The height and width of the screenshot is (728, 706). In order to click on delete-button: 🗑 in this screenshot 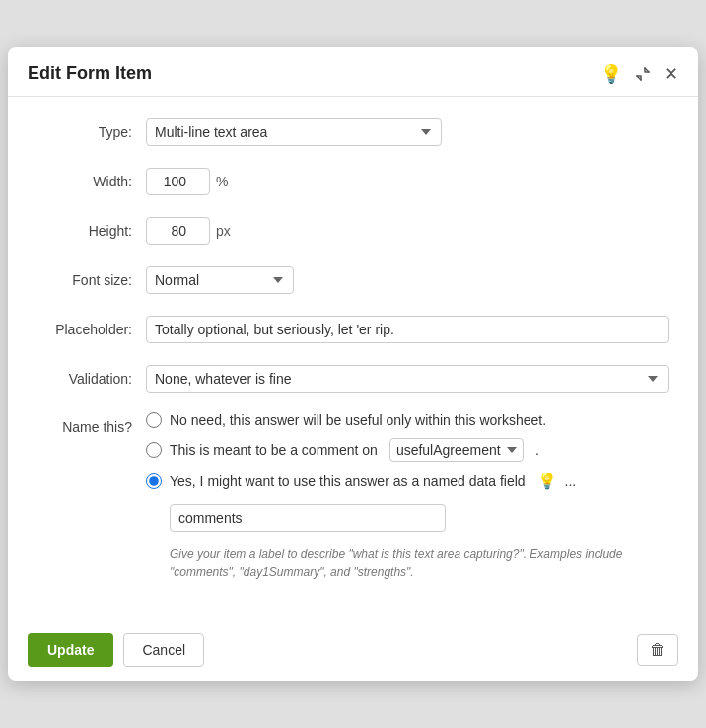, I will do `click(658, 650)`.